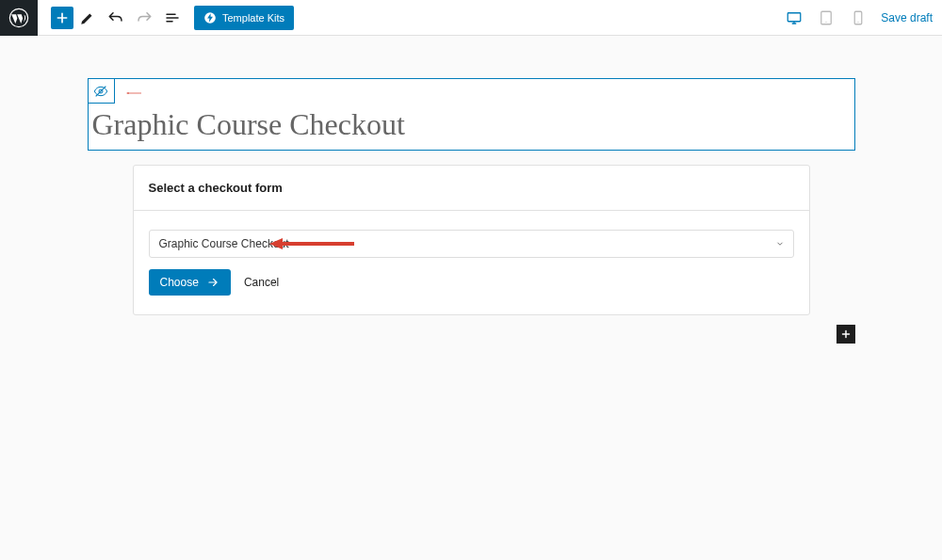  I want to click on eye-slash-icon, so click(101, 91).